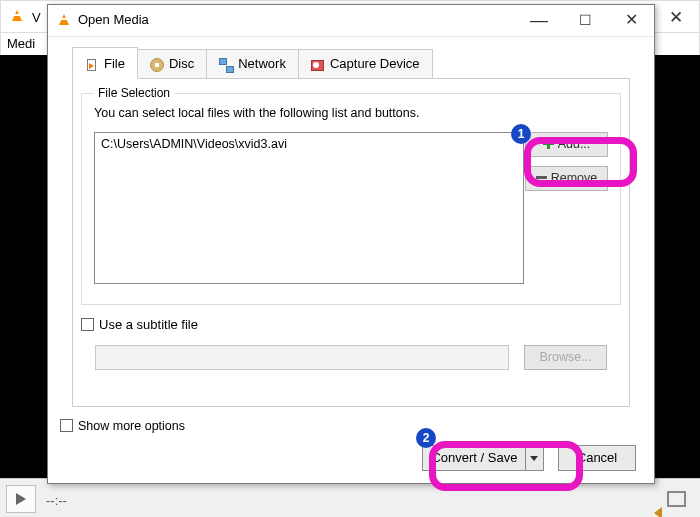 The width and height of the screenshot is (700, 517). I want to click on dialog-titlebar: Open Media — ☐ ✕, so click(351, 21).